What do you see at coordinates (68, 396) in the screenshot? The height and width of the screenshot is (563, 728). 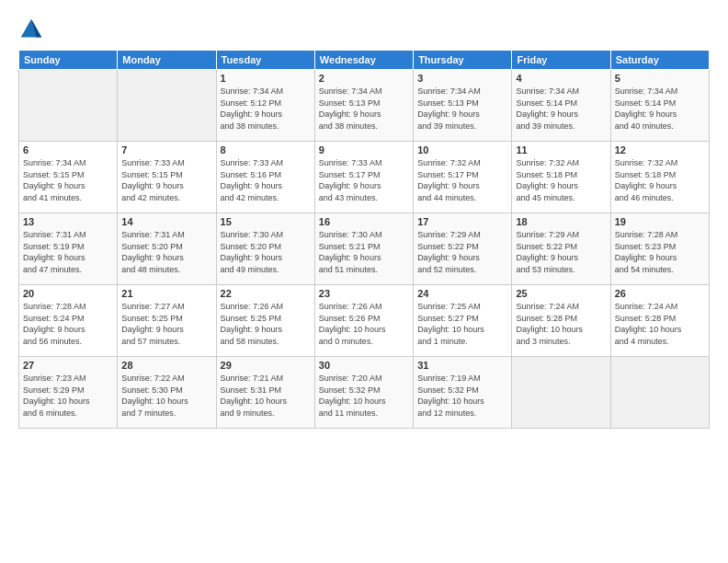 I see `day-info: Sunrise: 7:23 AM Sunset: 5:29 PM Dayligh…` at bounding box center [68, 396].